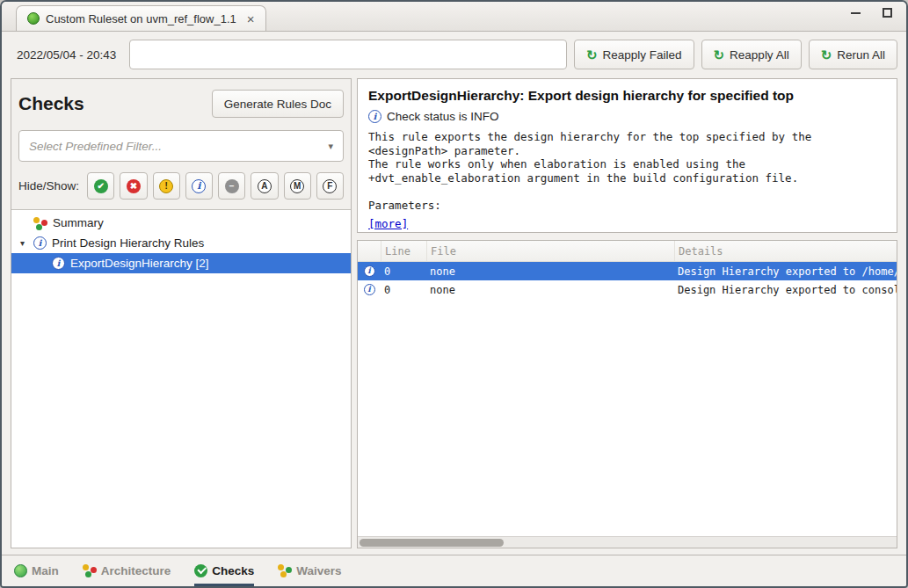 This screenshot has height=588, width=908. I want to click on reapply-all-button: ↻ Reapply All, so click(752, 54).